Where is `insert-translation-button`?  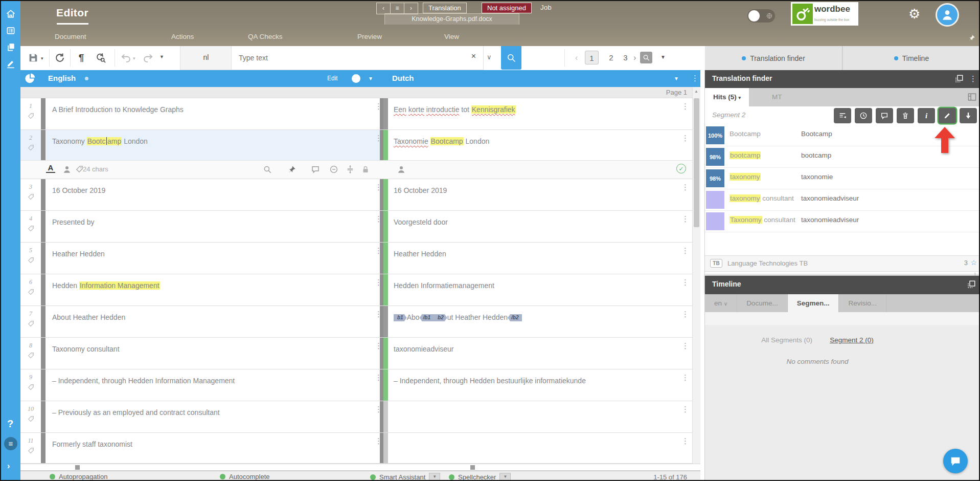
insert-translation-button is located at coordinates (968, 116).